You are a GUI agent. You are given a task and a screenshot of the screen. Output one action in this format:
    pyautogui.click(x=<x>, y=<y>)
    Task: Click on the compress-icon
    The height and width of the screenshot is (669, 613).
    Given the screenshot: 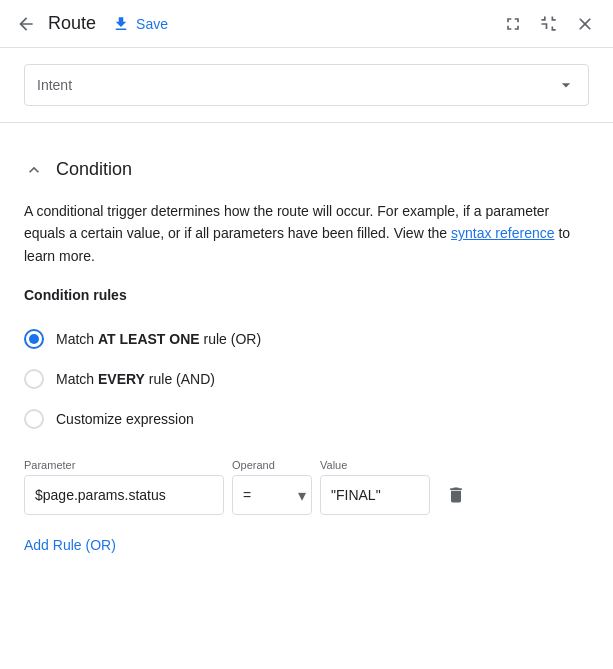 What is the action you would take?
    pyautogui.click(x=549, y=24)
    